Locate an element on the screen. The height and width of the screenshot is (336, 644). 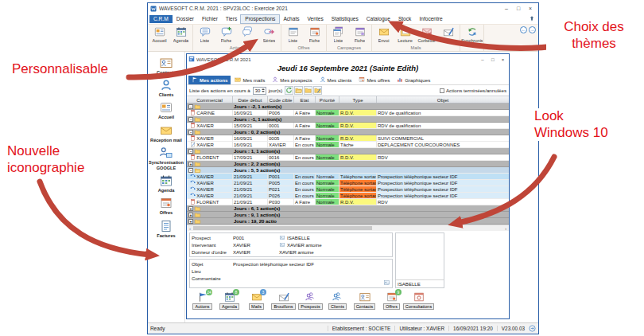
tab-mes-offres: Mes offres is located at coordinates (374, 80).